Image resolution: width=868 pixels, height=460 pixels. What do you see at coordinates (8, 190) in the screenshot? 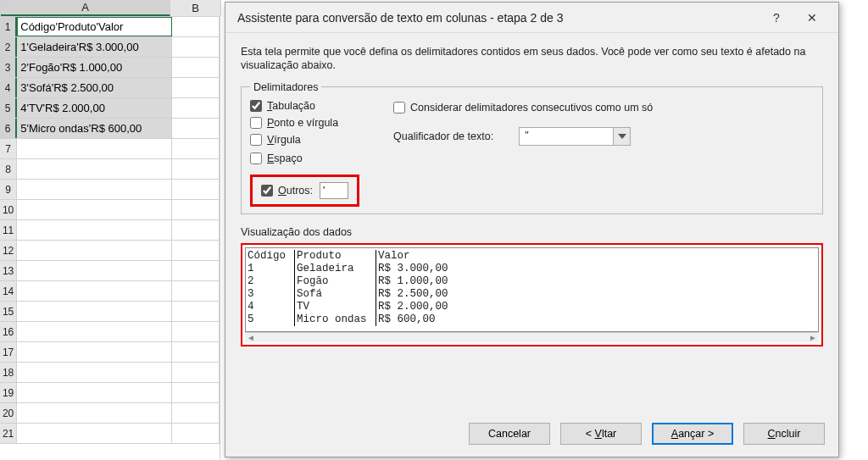
I see `row-header: 9` at bounding box center [8, 190].